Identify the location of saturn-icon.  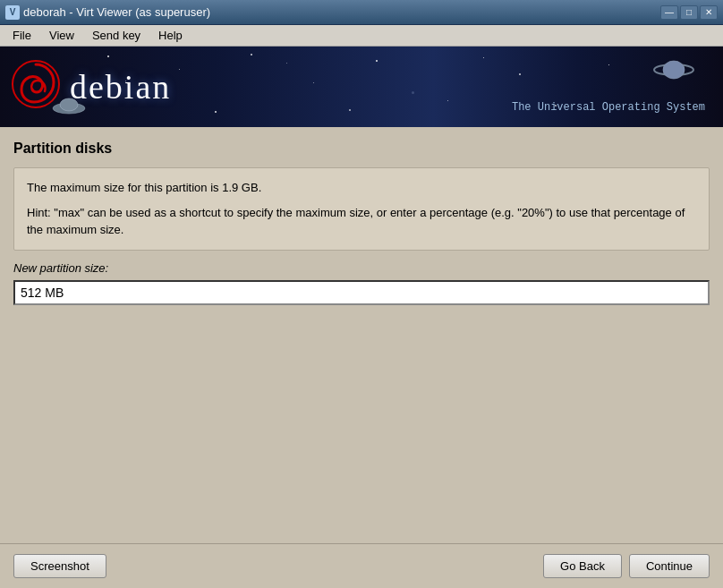
(674, 72).